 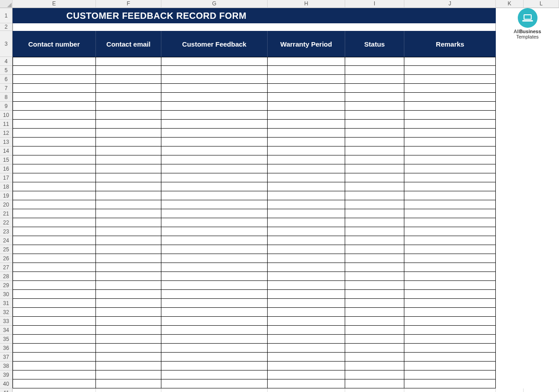 What do you see at coordinates (6, 339) in the screenshot?
I see `row-header-35: 35` at bounding box center [6, 339].